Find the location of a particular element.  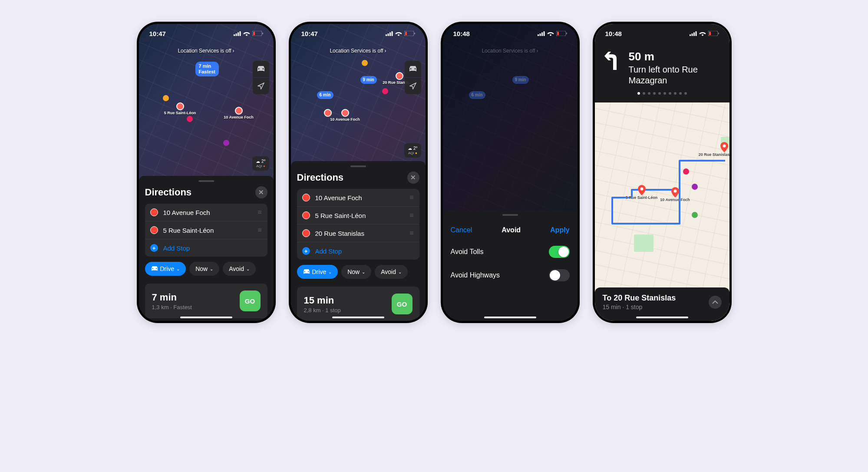

avoid-tolls-row: Avoid Tolls is located at coordinates (510, 252).